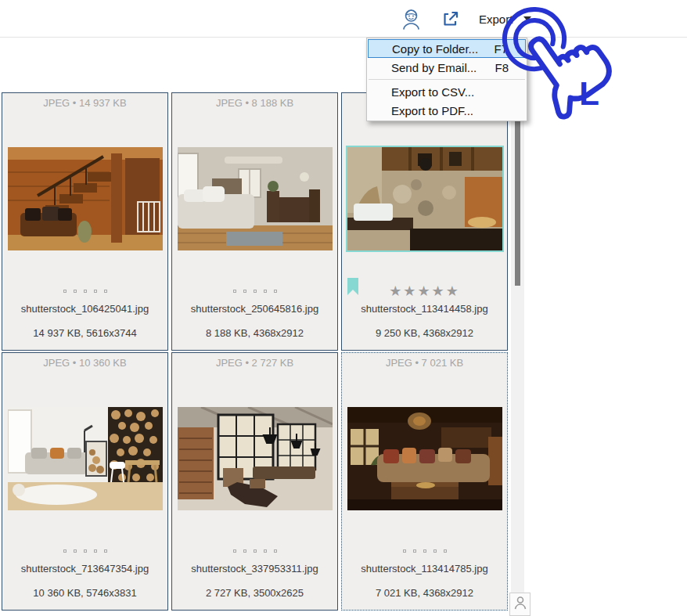  What do you see at coordinates (518, 202) in the screenshot?
I see `scrollbar-thumb` at bounding box center [518, 202].